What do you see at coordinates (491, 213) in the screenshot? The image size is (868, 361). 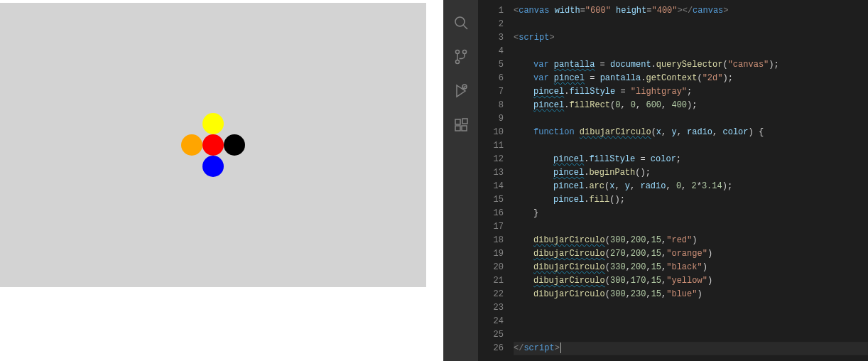 I see `line-number: 16` at bounding box center [491, 213].